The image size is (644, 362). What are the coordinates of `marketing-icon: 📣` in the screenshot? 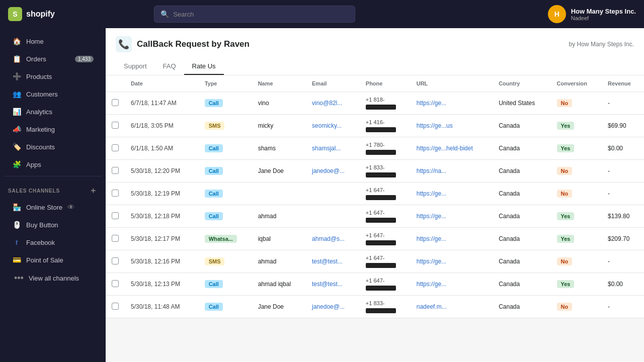 It's located at (17, 129).